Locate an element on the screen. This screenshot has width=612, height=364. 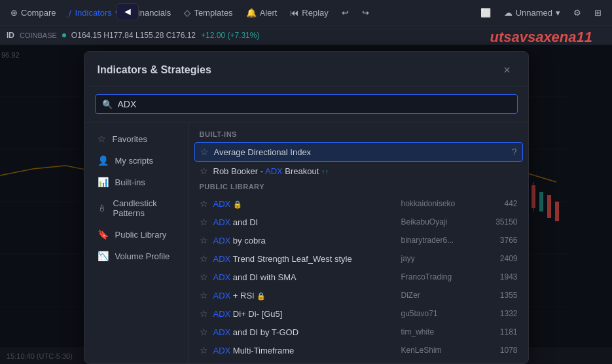
result-author-pl-2: BeikabuOyaji is located at coordinates (441, 222).